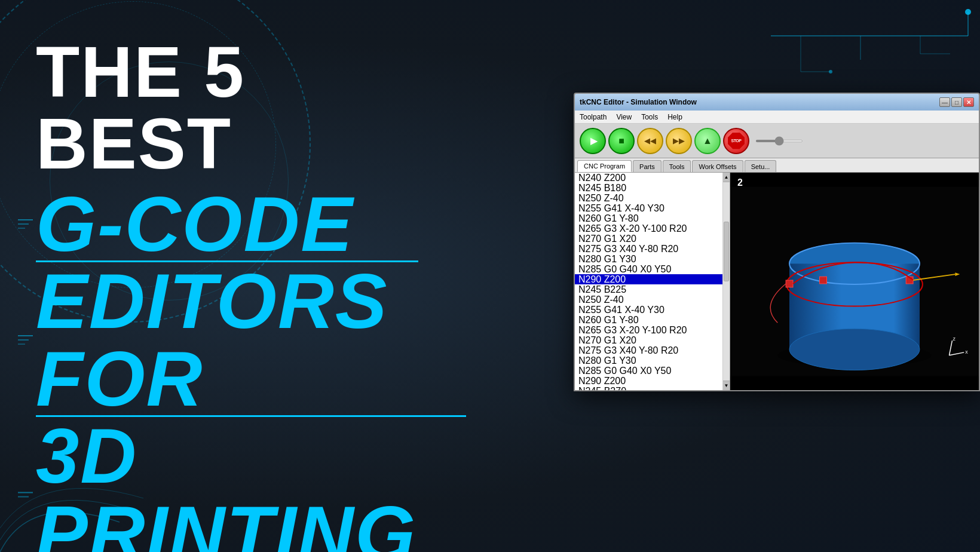 This screenshot has height=552, width=980. What do you see at coordinates (649, 381) in the screenshot?
I see `code-item-20: N290 Z200` at bounding box center [649, 381].